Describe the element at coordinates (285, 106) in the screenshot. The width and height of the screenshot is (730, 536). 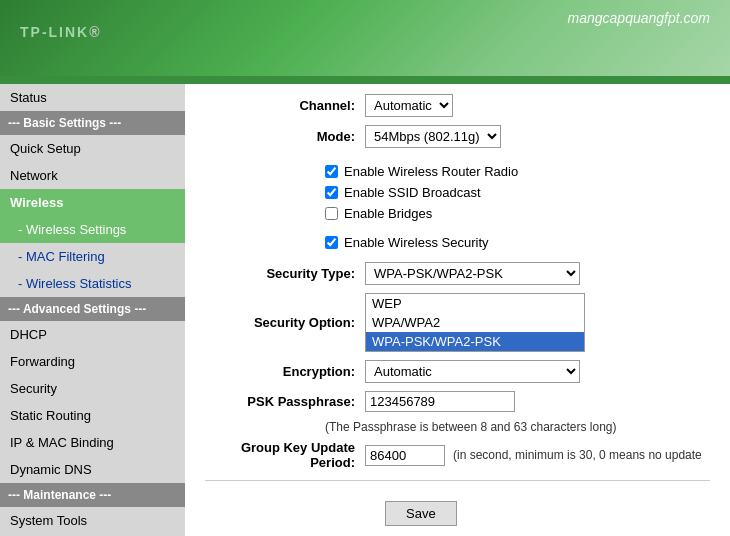
I see `channel-label: Channel:` at that location.